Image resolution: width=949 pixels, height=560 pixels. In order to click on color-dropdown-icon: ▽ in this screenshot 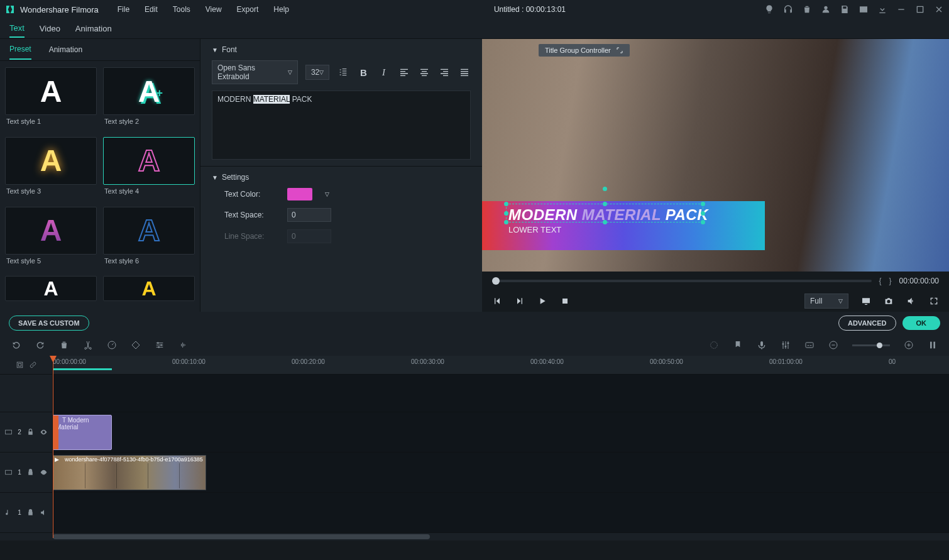, I will do `click(327, 194)`.